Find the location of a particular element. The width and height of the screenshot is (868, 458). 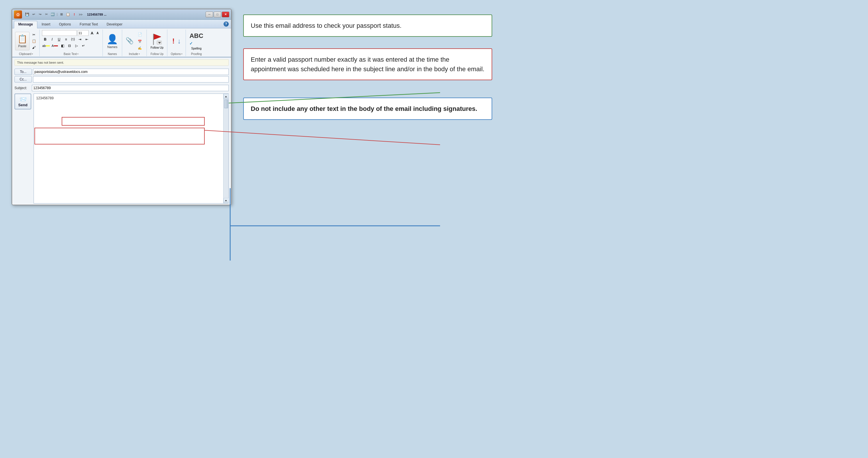

high-priority-icon: ! is located at coordinates (173, 41).